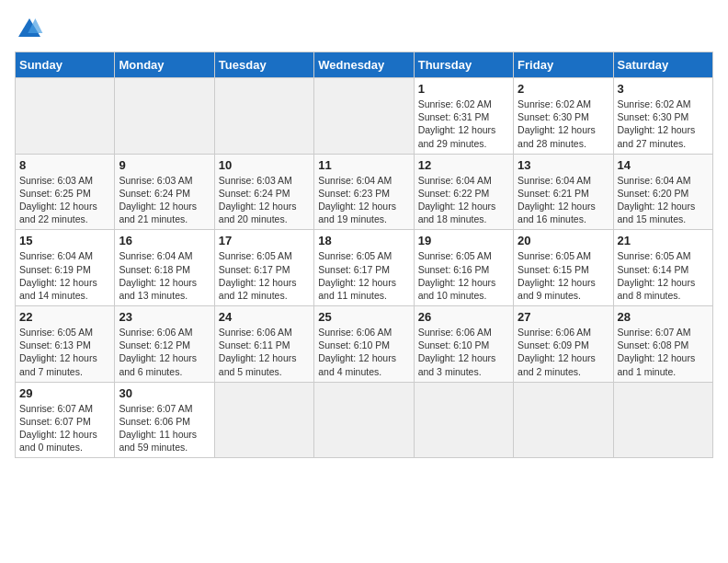 This screenshot has width=728, height=563. Describe the element at coordinates (64, 316) in the screenshot. I see `day-number: 22` at that location.